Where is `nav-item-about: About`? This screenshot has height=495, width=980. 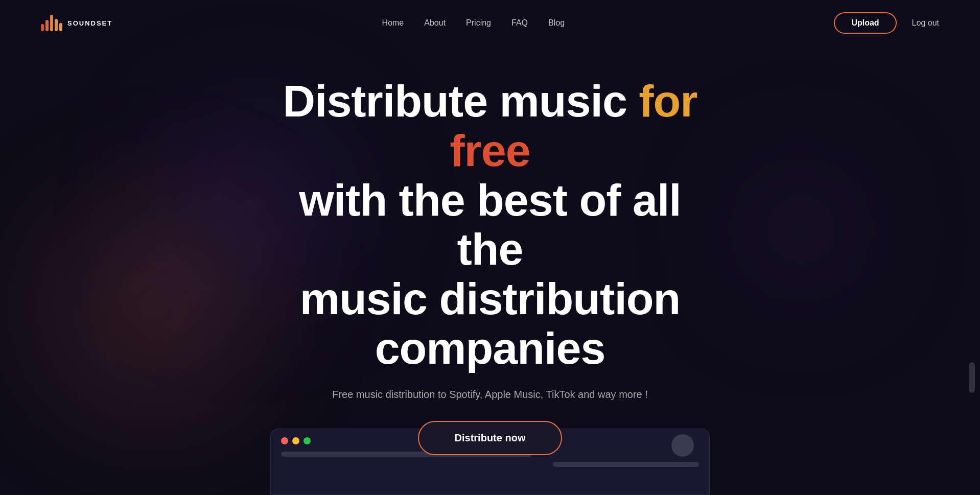 nav-item-about: About is located at coordinates (435, 23).